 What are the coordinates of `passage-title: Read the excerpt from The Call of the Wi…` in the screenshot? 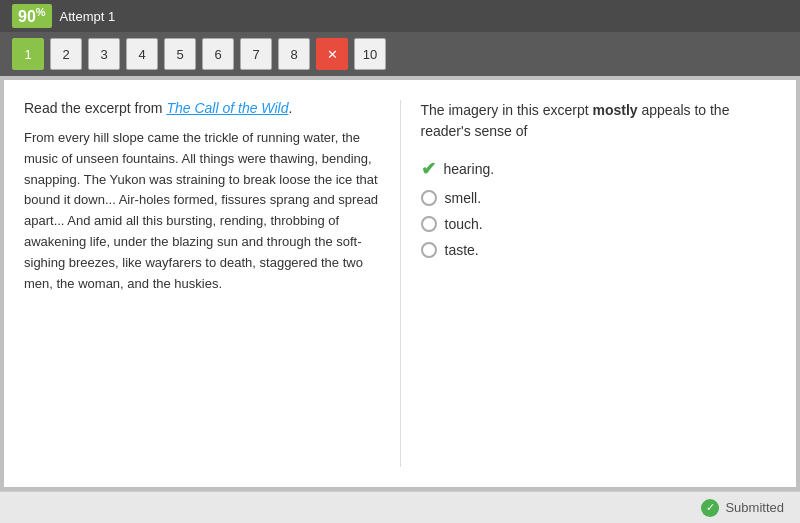 It's located at (202, 108).